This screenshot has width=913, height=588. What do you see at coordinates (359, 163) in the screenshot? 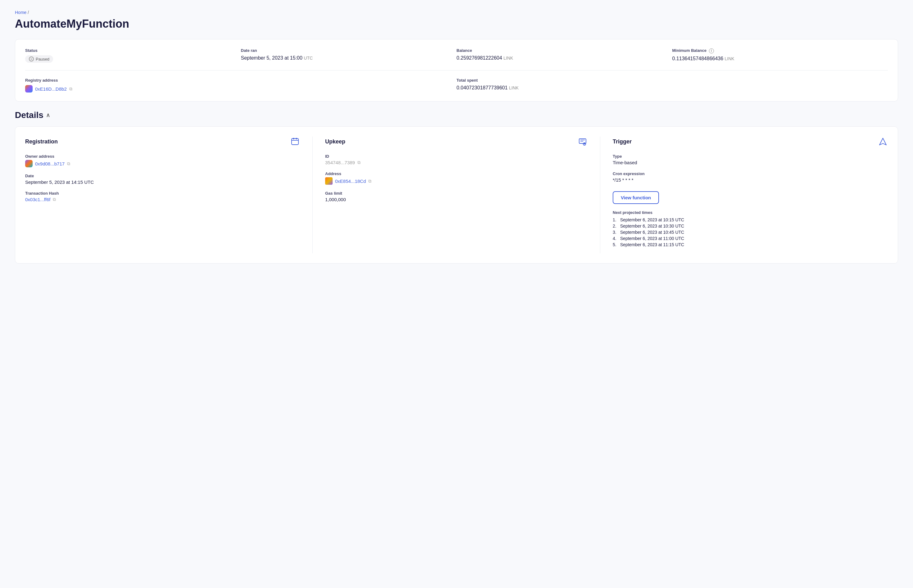
I see `upkeep-id-copy-icon: ⧉` at bounding box center [359, 163].